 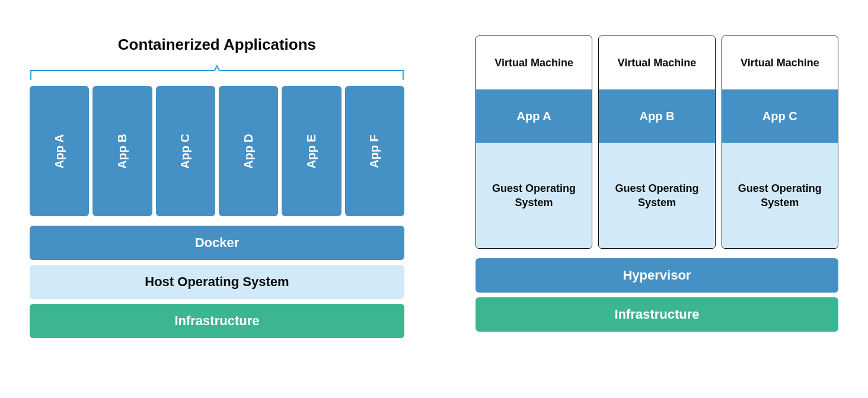 I want to click on vm-box: Virtual Machine App C Guest Operating Sy…, so click(x=780, y=142).